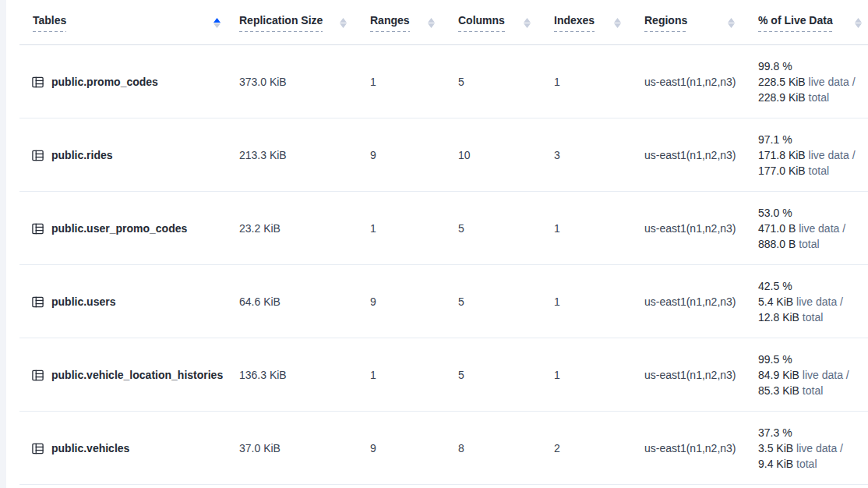 The width and height of the screenshot is (868, 488). I want to click on live-data-percent: 53.0 %, so click(813, 213).